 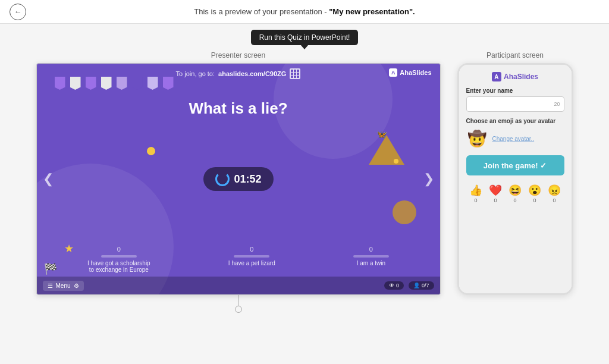 What do you see at coordinates (515, 55) in the screenshot?
I see `participant-screen-label: Participant screen` at bounding box center [515, 55].